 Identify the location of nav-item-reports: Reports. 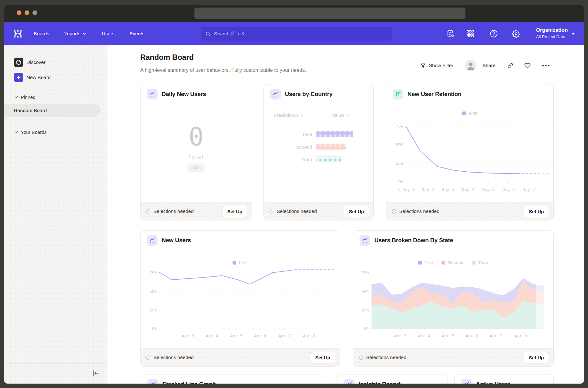
(75, 34).